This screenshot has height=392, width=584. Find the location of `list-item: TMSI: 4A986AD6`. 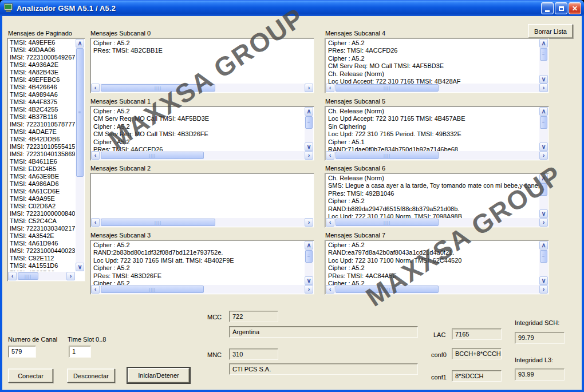

list-item: TMSI: 4A986AD6 is located at coordinates (41, 184).